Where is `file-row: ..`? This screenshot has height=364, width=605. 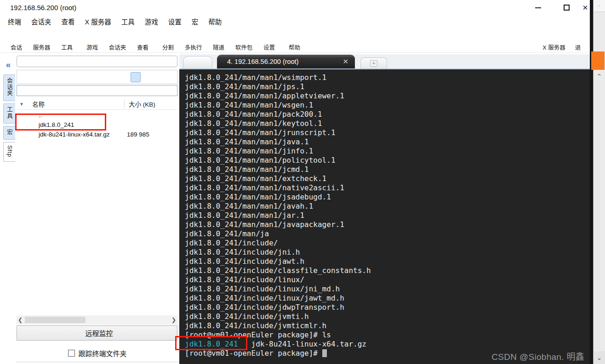
file-row: .. is located at coordinates (97, 115).